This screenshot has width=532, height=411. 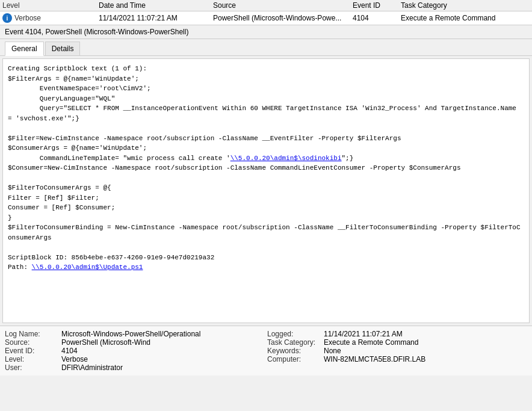 I want to click on link-sodinokibi: \\5.0.0.20\admin$\sodinokibi, so click(x=286, y=158).